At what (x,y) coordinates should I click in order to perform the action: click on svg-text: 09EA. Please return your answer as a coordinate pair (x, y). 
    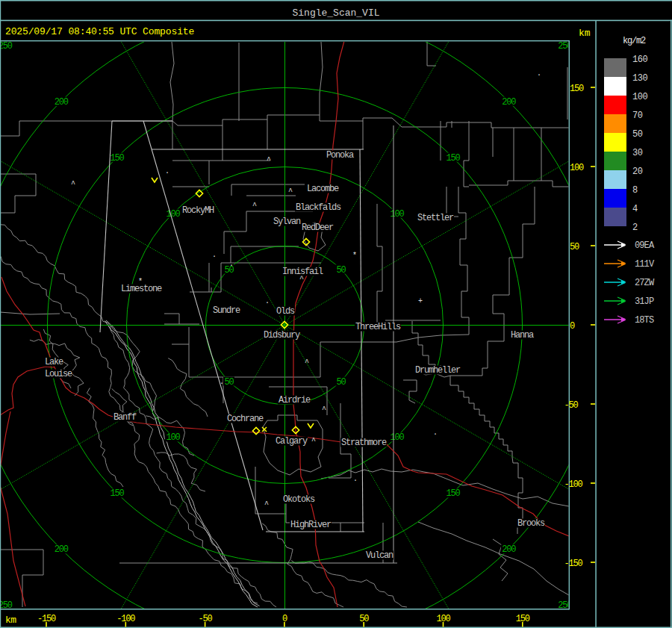
    Looking at the image, I should click on (645, 246).